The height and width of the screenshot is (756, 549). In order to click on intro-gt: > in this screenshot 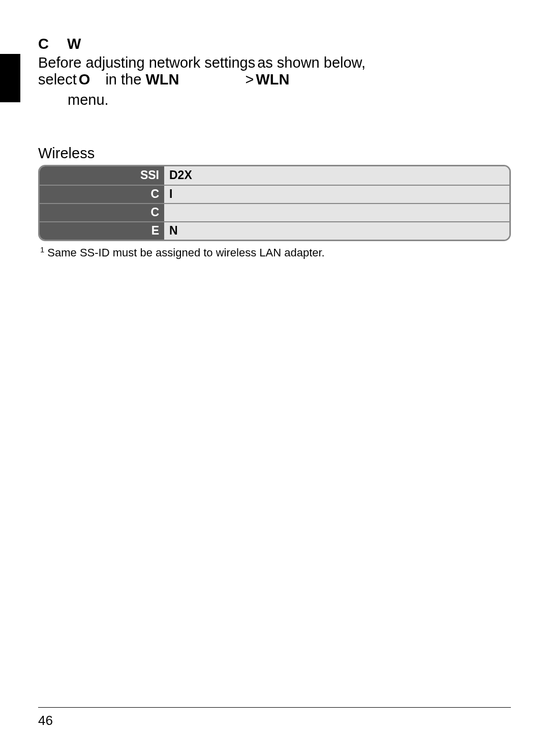, I will do `click(249, 79)`.